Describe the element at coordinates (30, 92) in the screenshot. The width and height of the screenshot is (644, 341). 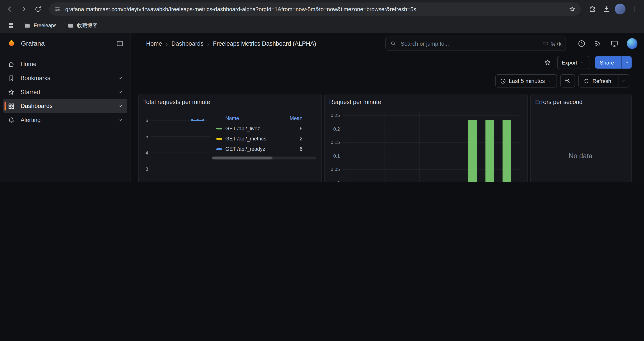
I see `sidebar-item-label: Starred` at that location.